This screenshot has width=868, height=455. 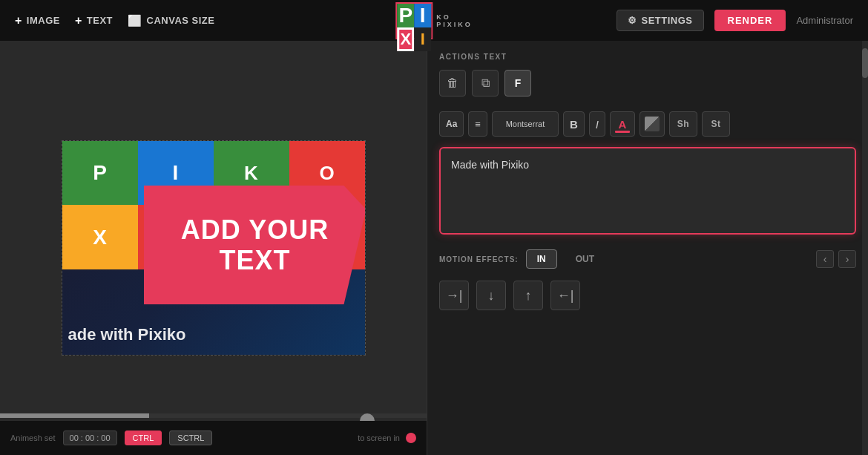 I want to click on aa-icon: Aa, so click(x=451, y=124).